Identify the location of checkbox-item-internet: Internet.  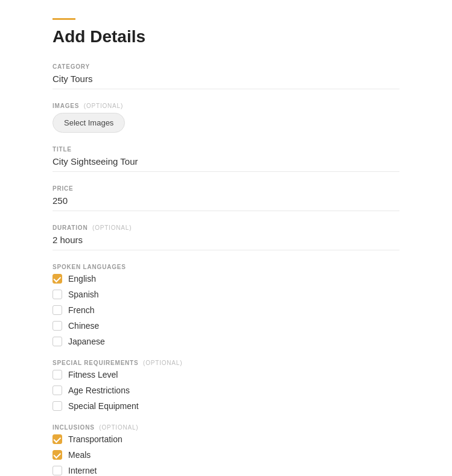
(226, 471).